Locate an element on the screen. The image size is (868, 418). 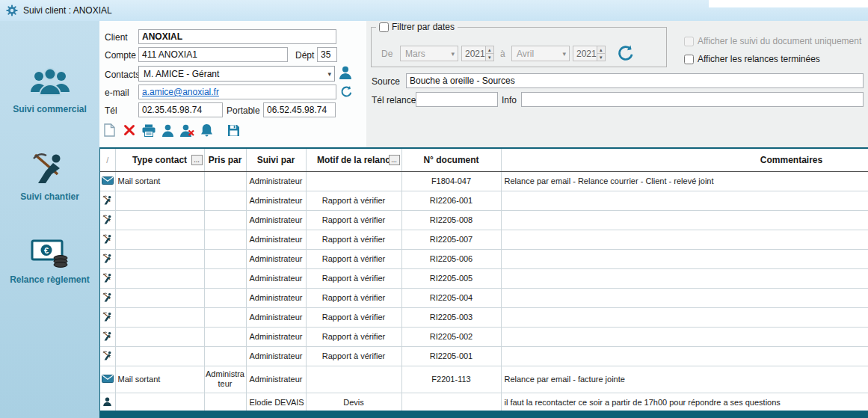
mail-icon is located at coordinates (108, 181).